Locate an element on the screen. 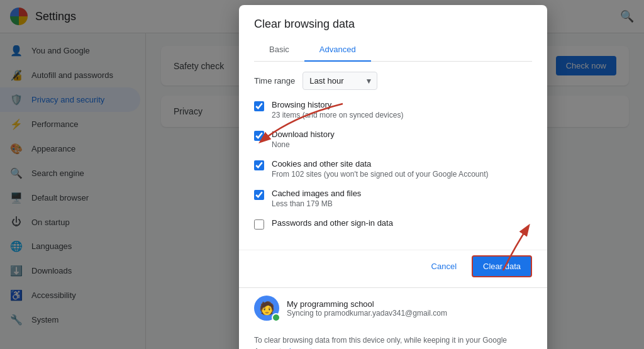 The width and height of the screenshot is (644, 349). time-range-label: Time range is located at coordinates (274, 80).